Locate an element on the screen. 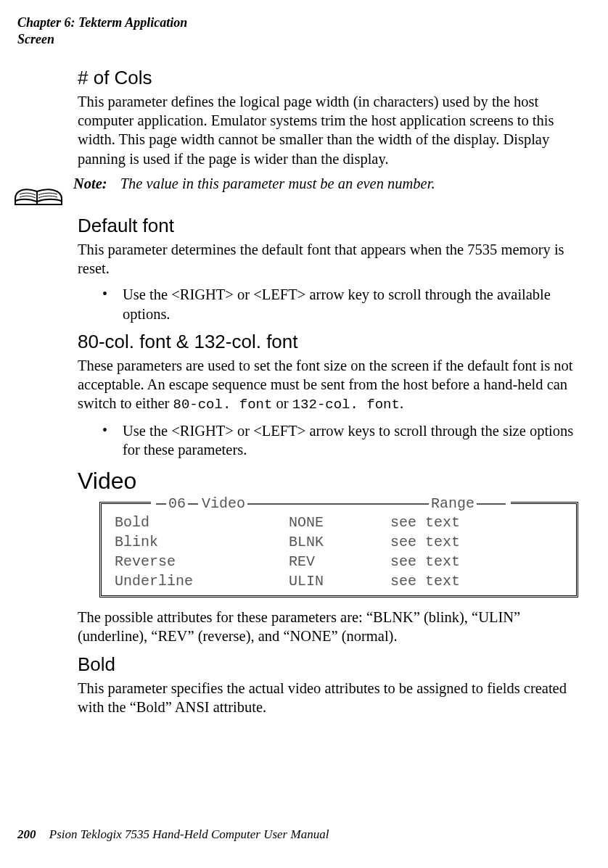 This screenshot has width=608, height=868. para-col-fonts-or: or is located at coordinates (284, 403).